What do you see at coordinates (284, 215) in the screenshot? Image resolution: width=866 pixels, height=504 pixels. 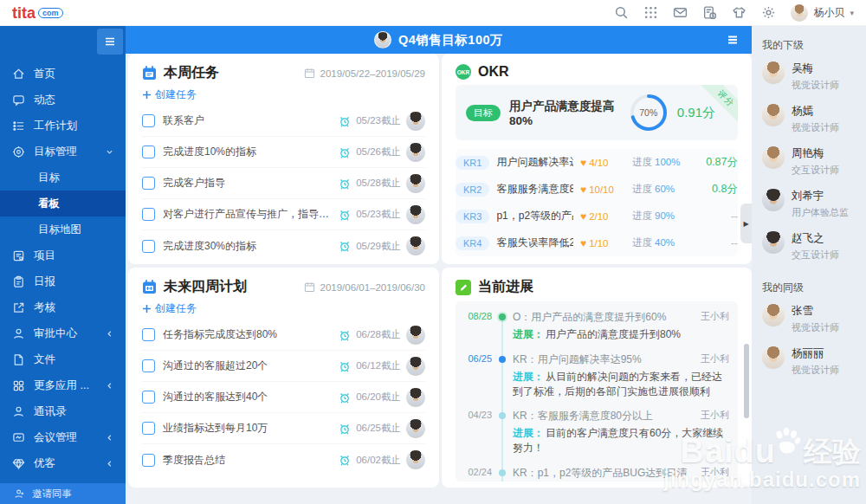 I see `task-row: 对客户进行产品宣传与推广，指导客户熟悉软件 05/23截止` at bounding box center [284, 215].